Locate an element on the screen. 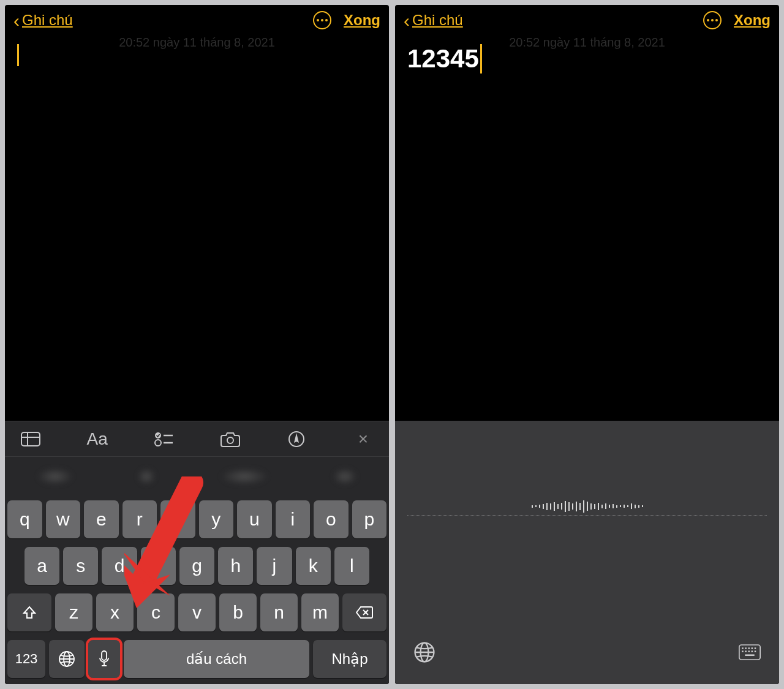 The height and width of the screenshot is (689, 784). key-o: o is located at coordinates (331, 519).